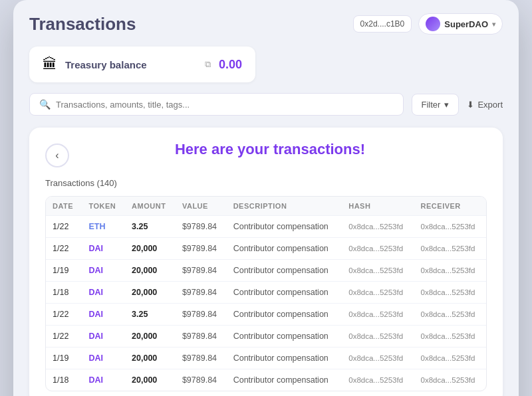 The width and height of the screenshot is (532, 396). What do you see at coordinates (466, 24) in the screenshot?
I see `dao-name: SuperDAO` at bounding box center [466, 24].